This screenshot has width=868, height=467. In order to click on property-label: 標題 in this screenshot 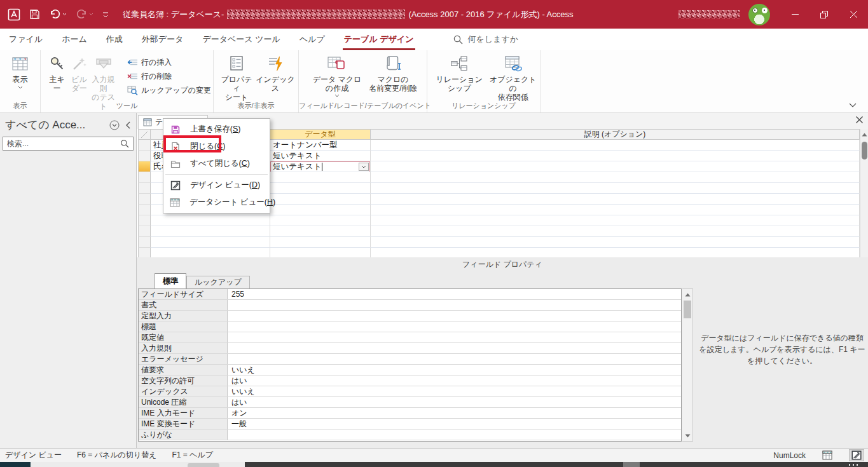, I will do `click(183, 327)`.